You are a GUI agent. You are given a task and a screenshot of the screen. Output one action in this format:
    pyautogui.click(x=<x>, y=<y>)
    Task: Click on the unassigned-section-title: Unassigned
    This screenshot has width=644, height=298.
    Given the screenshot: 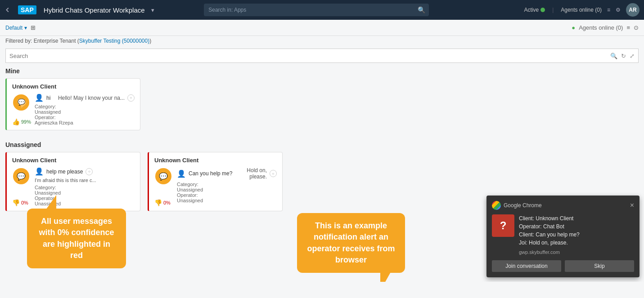 What is the action you would take?
    pyautogui.click(x=322, y=145)
    